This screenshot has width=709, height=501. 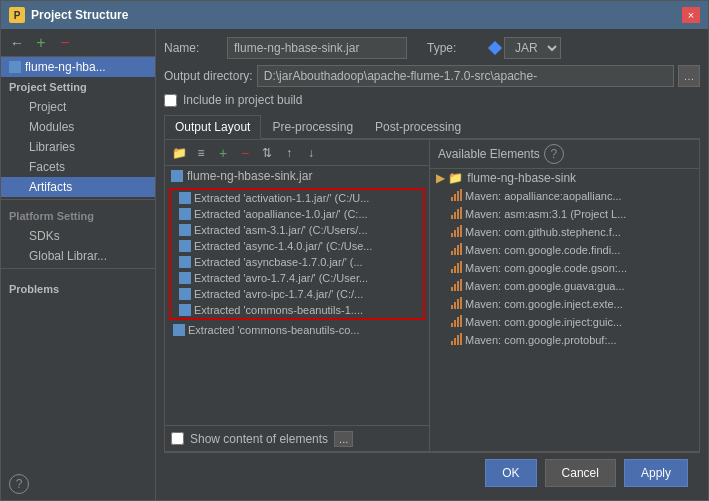 What do you see at coordinates (179, 153) in the screenshot?
I see `artifact-folder-btn: 📁` at bounding box center [179, 153].